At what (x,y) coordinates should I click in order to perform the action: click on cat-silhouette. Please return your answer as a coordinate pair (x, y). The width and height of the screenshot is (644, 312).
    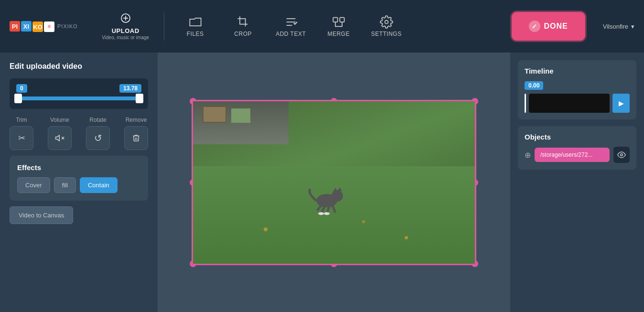
    Looking at the image, I should click on (327, 200).